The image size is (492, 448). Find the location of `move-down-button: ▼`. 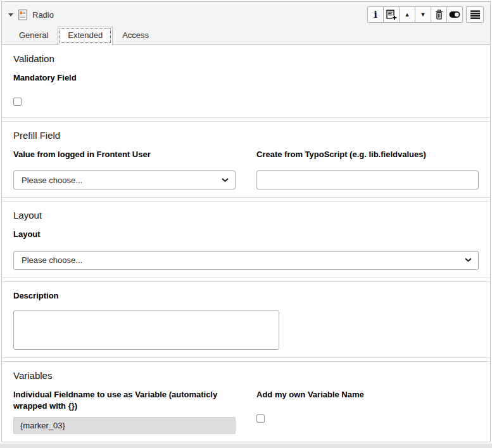

move-down-button: ▼ is located at coordinates (423, 15).